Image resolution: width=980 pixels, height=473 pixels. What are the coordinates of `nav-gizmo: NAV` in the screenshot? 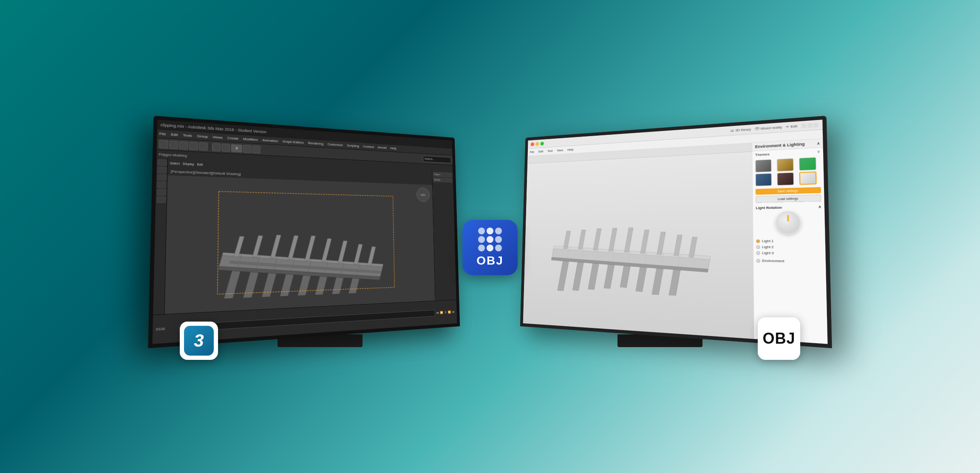 It's located at (423, 195).